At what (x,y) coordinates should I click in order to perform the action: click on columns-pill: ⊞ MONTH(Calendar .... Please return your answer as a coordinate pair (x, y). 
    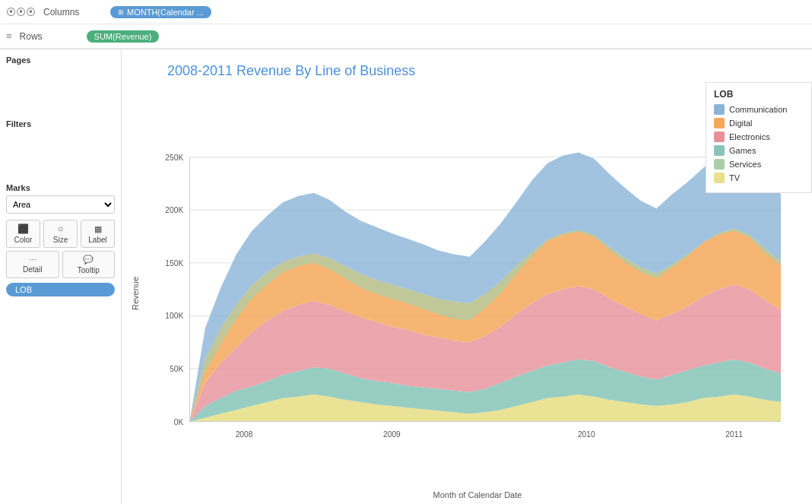
    Looking at the image, I should click on (161, 12).